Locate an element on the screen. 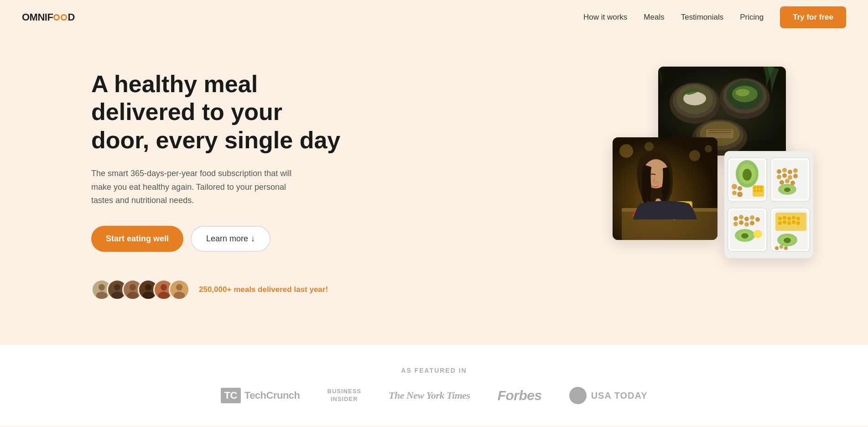 The width and height of the screenshot is (868, 427). hero-description: The smart 365-days-per-year food subscri… is located at coordinates (192, 187).